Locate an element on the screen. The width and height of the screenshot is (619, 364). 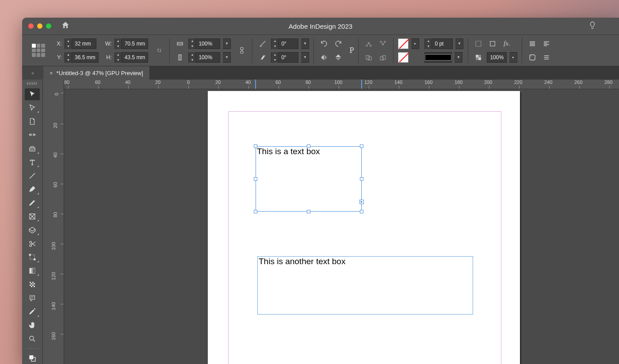
constrain-link-icon is located at coordinates (159, 50).